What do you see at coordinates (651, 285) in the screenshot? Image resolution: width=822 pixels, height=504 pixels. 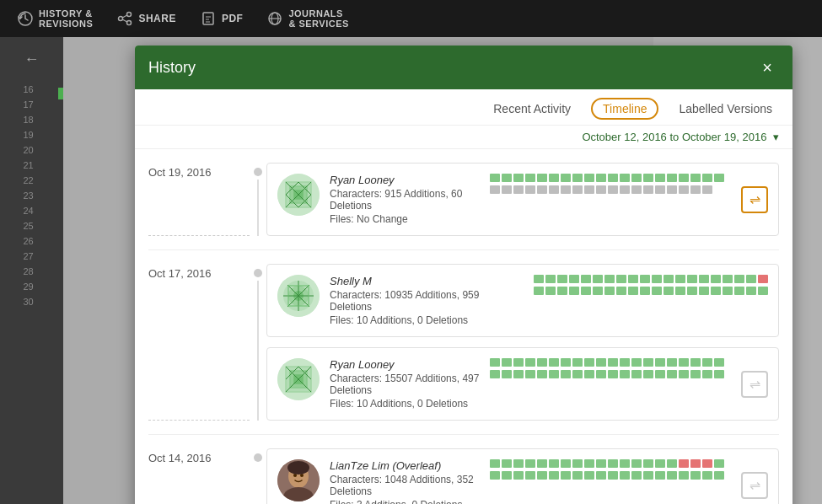 I see `entry-bars-shelly` at bounding box center [651, 285].